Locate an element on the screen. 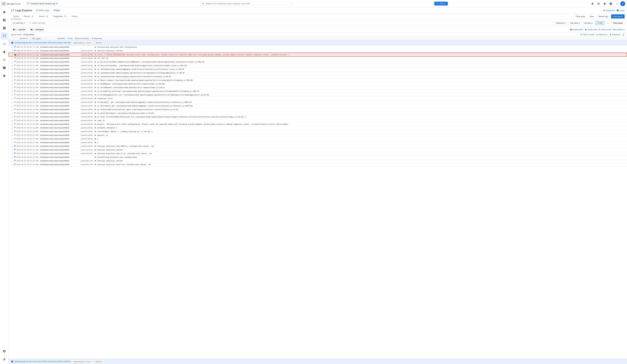 The image size is (627, 364). hamburger-menu is located at coordinates (3, 3).